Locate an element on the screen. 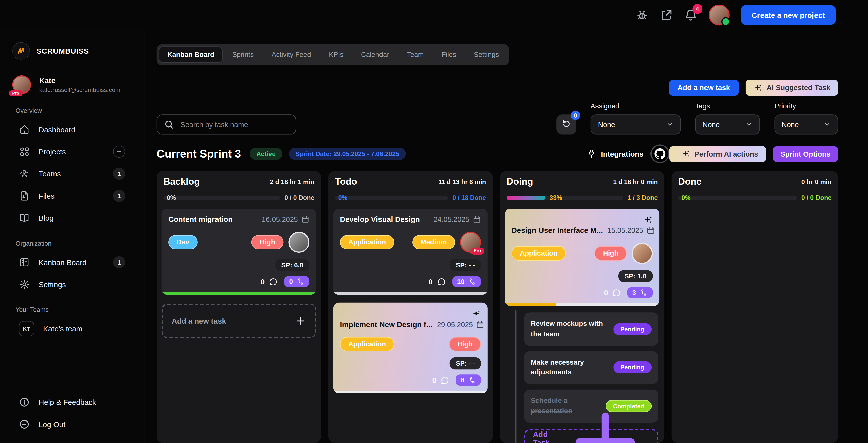 This screenshot has width=868, height=443. create-project-button: Create a new project is located at coordinates (788, 15).